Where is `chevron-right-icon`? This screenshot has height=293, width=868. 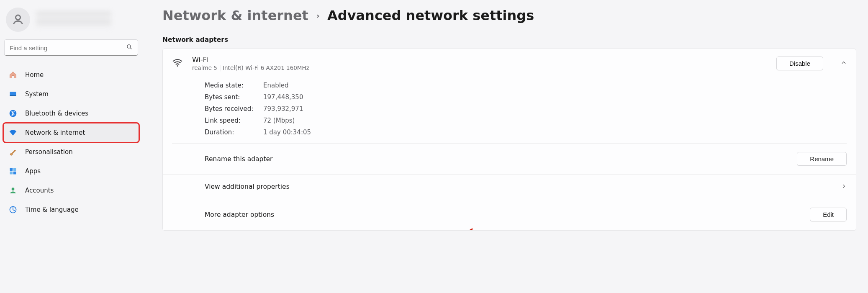 chevron-right-icon is located at coordinates (844, 187).